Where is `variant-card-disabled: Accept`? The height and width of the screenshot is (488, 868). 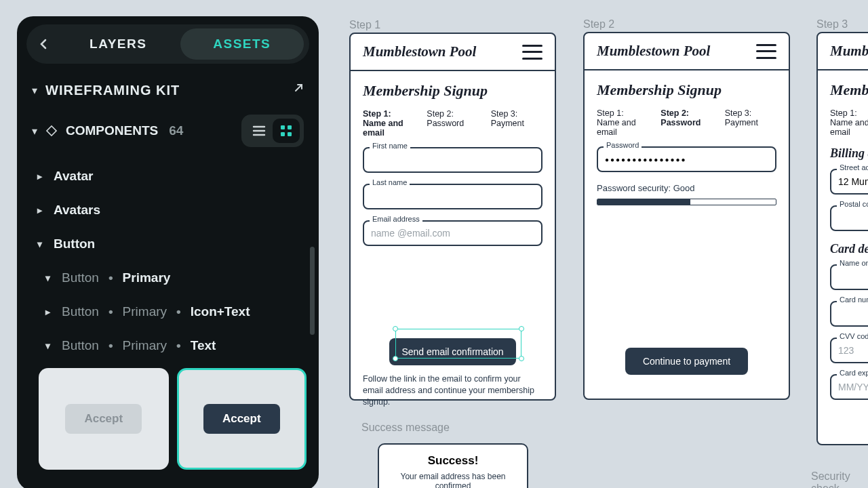 variant-card-disabled: Accept is located at coordinates (104, 419).